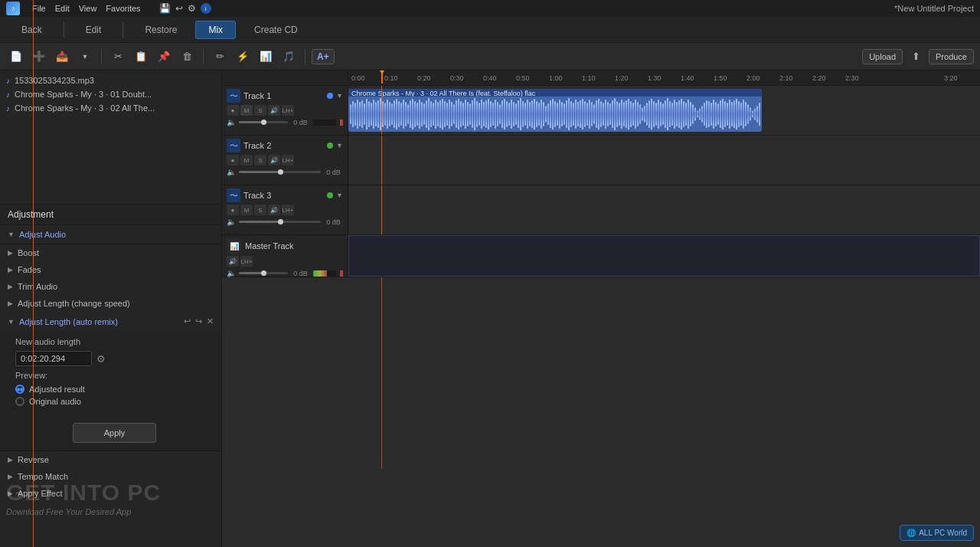  I want to click on new-button: 📄, so click(16, 57).